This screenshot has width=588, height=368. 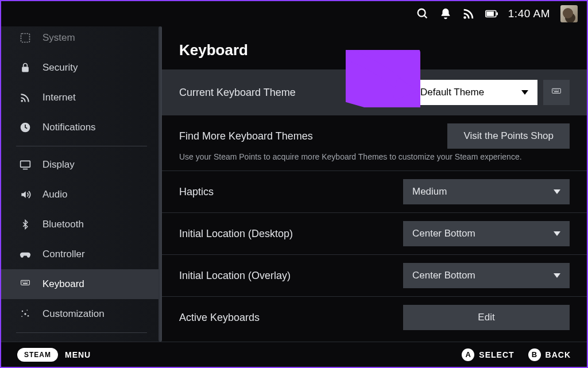 What do you see at coordinates (423, 14) in the screenshot?
I see `search-icon` at bounding box center [423, 14].